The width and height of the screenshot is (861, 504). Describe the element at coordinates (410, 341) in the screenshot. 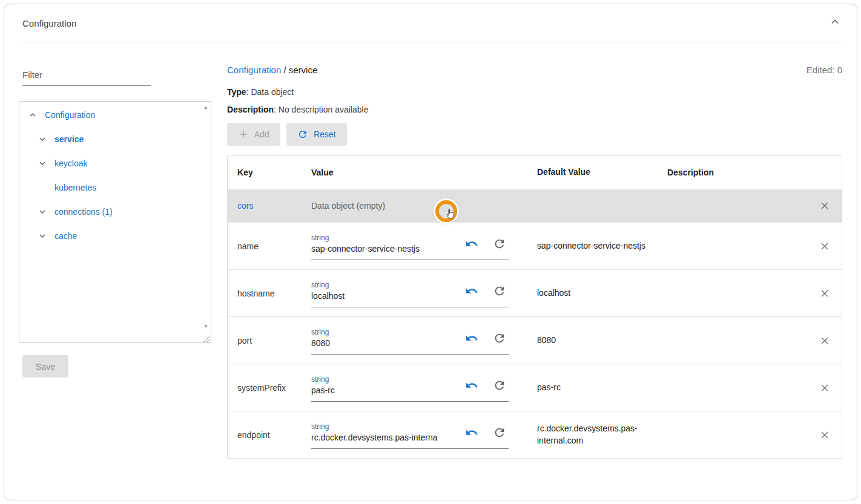

I see `value-input: string 8080` at that location.